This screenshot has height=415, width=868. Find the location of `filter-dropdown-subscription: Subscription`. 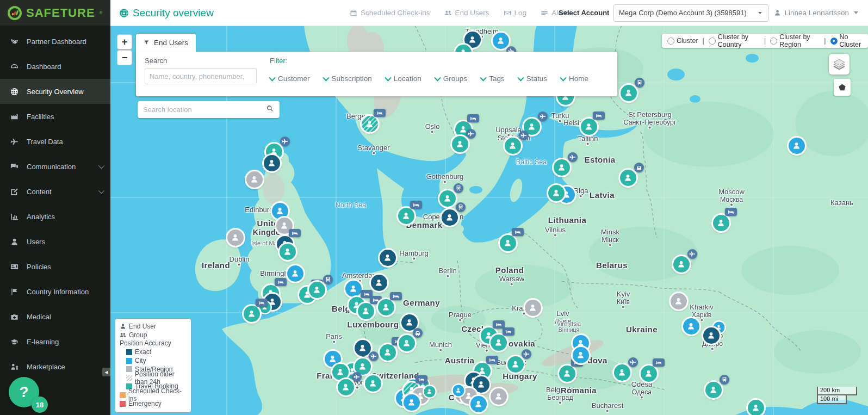

filter-dropdown-subscription: Subscription is located at coordinates (348, 78).